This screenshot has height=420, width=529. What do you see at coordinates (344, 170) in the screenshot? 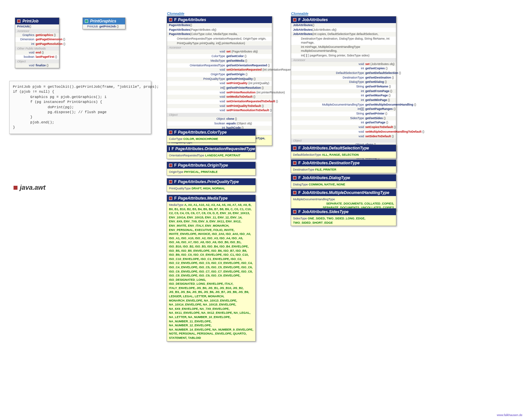
I see `enum-row: DestinationType FILE, PRINTER` at bounding box center [344, 170].